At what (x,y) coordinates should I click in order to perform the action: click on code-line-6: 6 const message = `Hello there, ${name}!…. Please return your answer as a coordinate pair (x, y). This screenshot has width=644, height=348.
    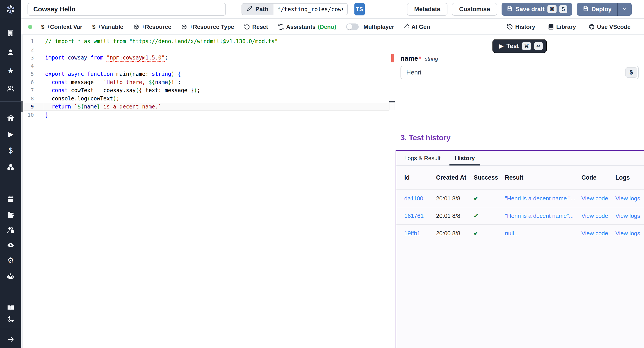
    Looking at the image, I should click on (206, 82).